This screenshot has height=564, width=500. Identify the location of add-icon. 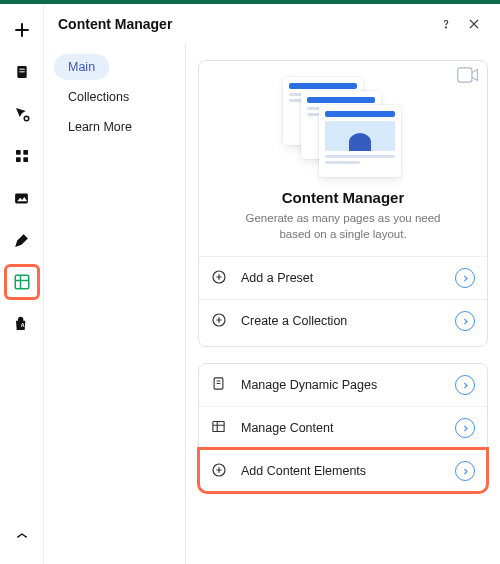
(22, 30).